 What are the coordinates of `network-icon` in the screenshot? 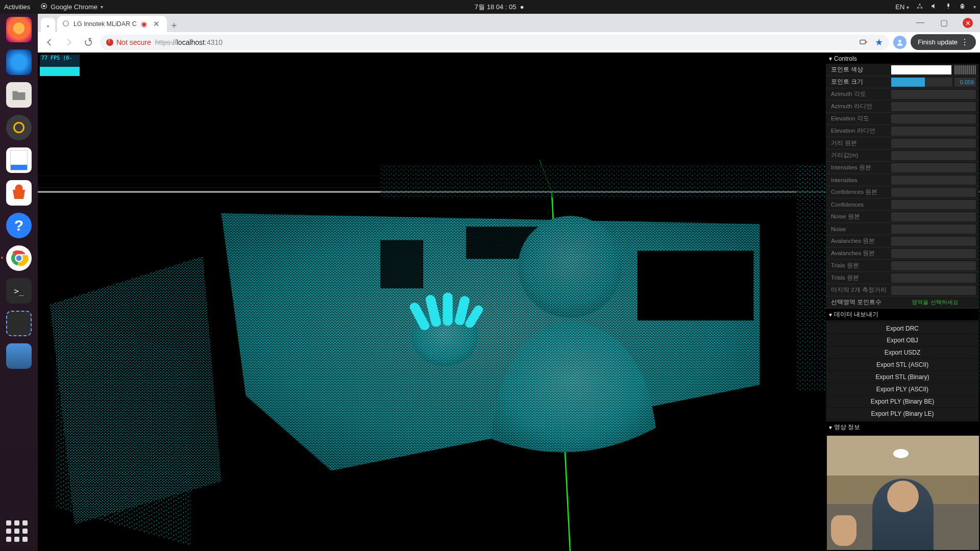 It's located at (920, 7).